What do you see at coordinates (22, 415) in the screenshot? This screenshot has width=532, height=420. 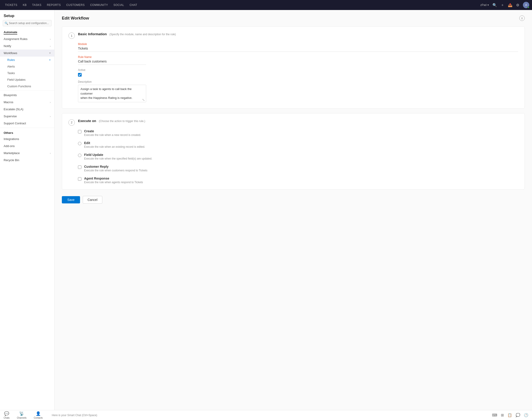 I see `bottom-bar-channels: 📡 Channels` at bounding box center [22, 415].